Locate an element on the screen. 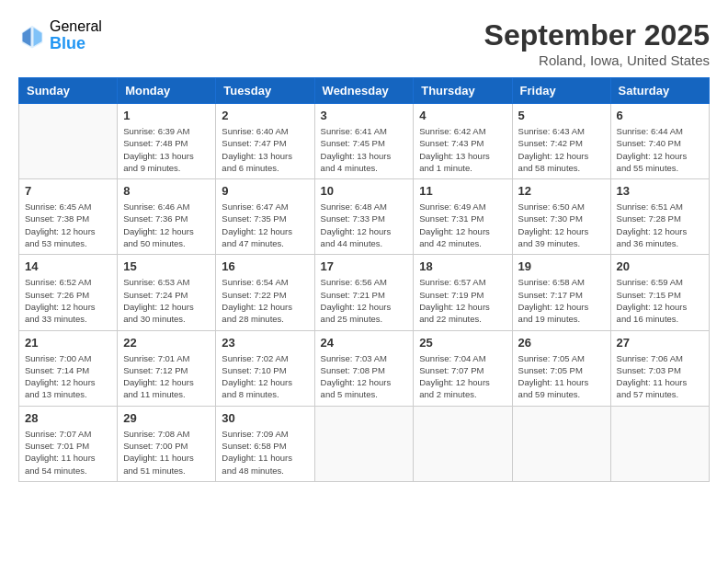 The height and width of the screenshot is (563, 728). calendar-cell: 7Sunrise: 6:45 AM Sunset: 7:38 PM Daylig… is located at coordinates (68, 217).